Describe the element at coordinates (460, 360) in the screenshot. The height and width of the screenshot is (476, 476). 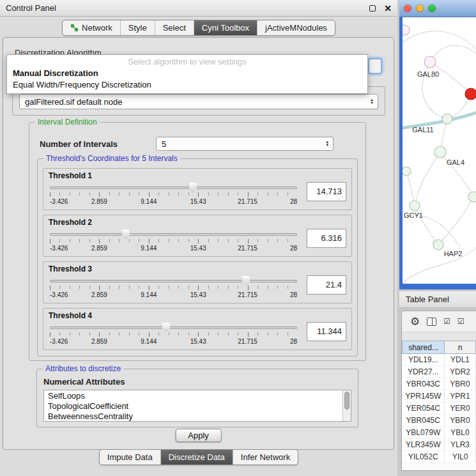
I see `table-cell: YDL1` at that location.